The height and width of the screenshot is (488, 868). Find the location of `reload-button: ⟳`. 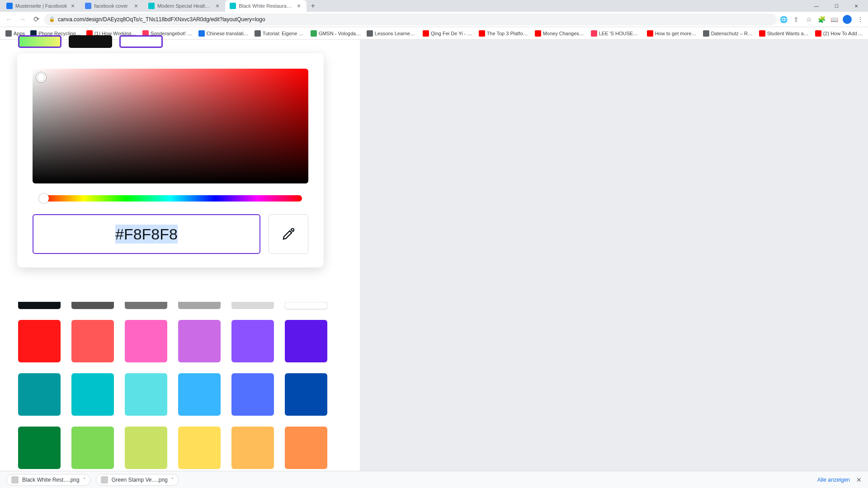

reload-button: ⟳ is located at coordinates (36, 19).